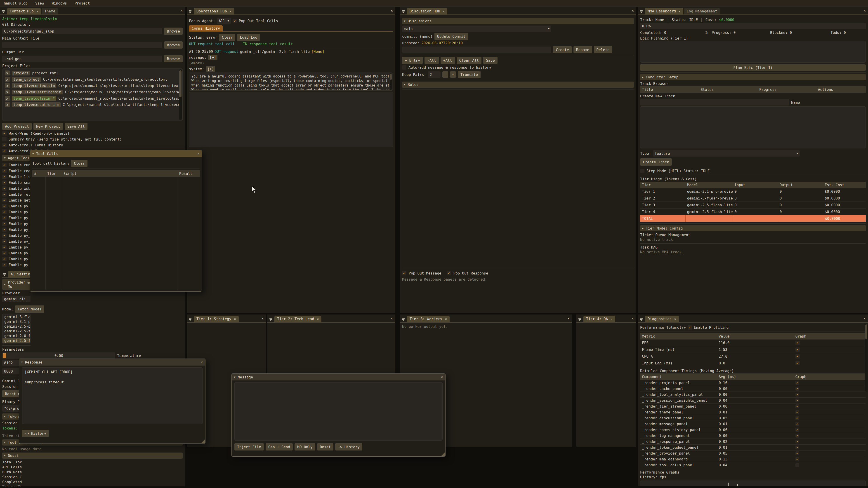  Describe the element at coordinates (404, 273) in the screenshot. I see `pop-out-message-checkbox: ✔` at that location.